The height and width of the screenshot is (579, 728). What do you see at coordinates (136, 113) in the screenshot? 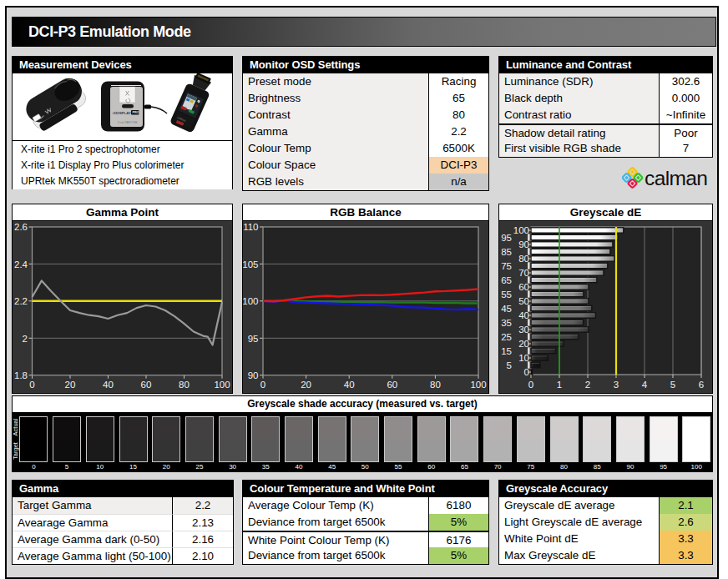
I see `svg-text: PRO` at bounding box center [136, 113].